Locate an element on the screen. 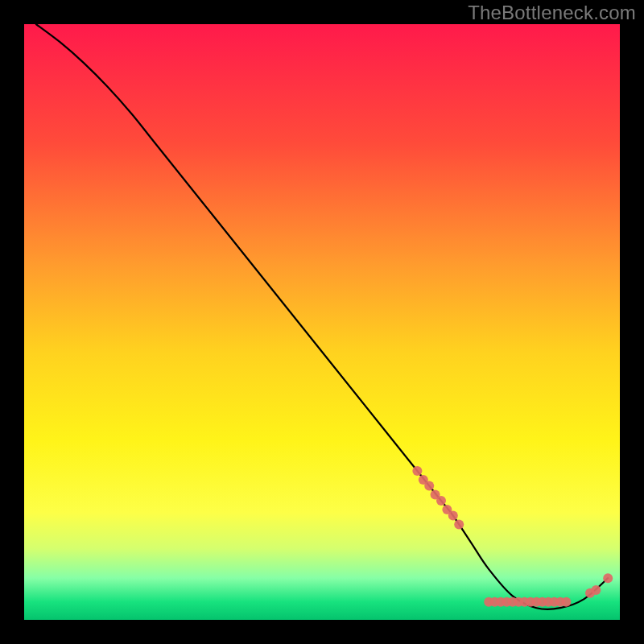 Image resolution: width=644 pixels, height=644 pixels. watermark-label: TheBottleneck.com is located at coordinates (552, 13).